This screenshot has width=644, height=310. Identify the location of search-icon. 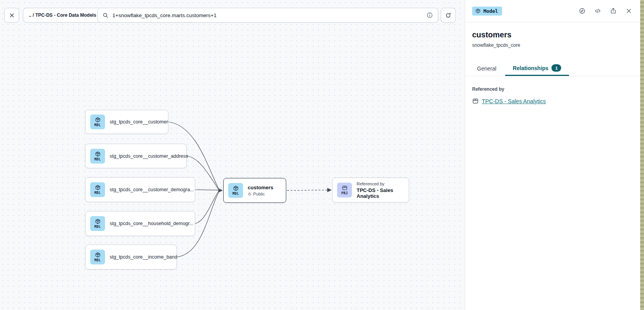
(106, 16).